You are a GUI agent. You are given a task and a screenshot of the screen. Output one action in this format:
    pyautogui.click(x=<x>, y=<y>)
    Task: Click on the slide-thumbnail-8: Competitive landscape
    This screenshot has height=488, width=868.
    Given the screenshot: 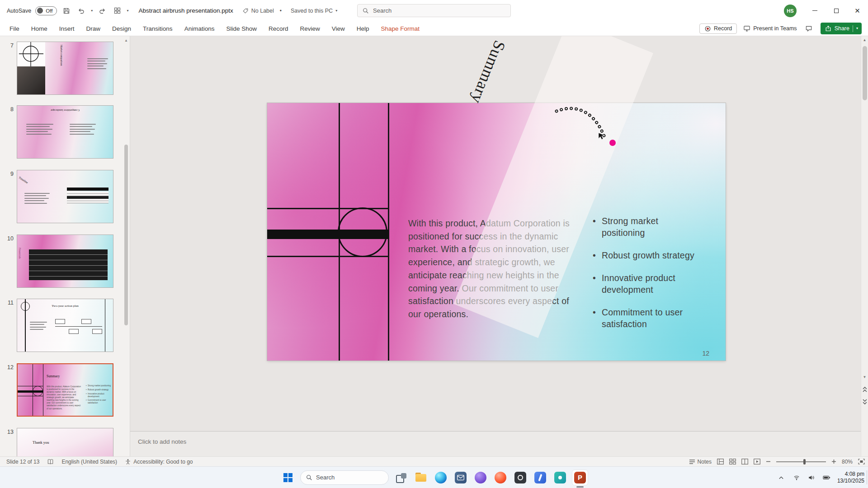 What is the action you would take?
    pyautogui.click(x=65, y=132)
    